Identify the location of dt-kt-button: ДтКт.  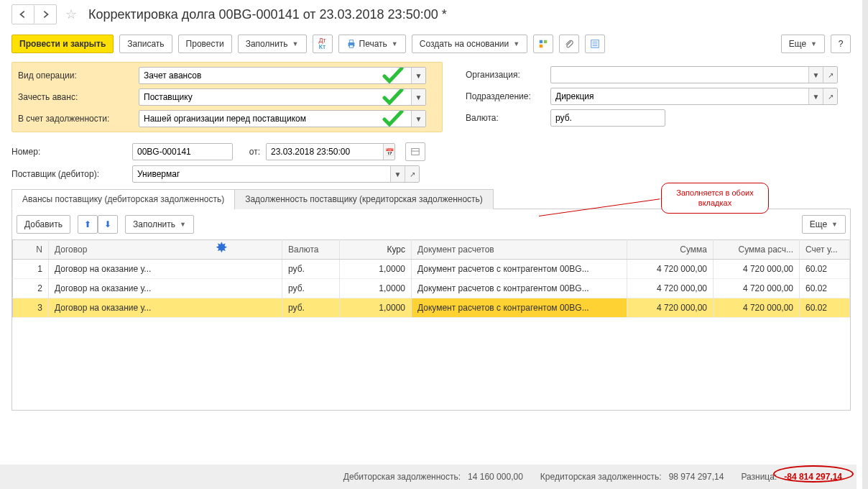
(323, 44).